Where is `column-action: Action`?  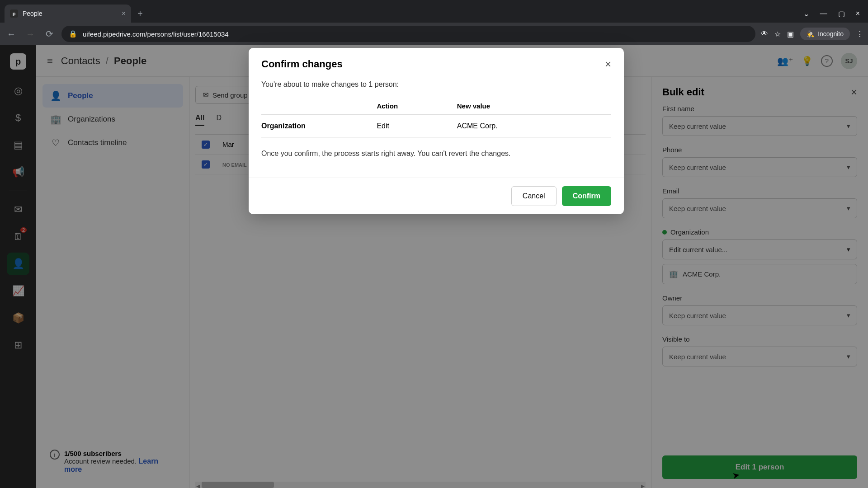 column-action: Action is located at coordinates (417, 106).